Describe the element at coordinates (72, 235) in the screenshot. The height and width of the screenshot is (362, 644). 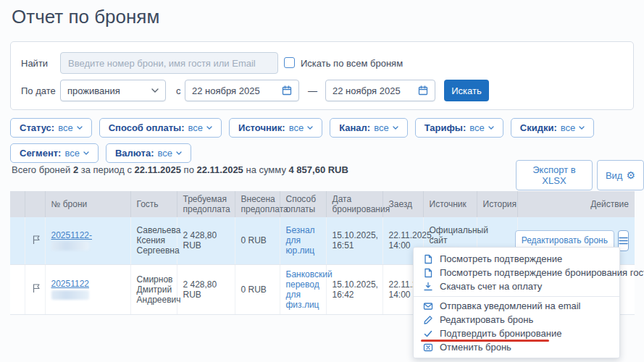
I see `booking-number-link: 20251122-` at that location.